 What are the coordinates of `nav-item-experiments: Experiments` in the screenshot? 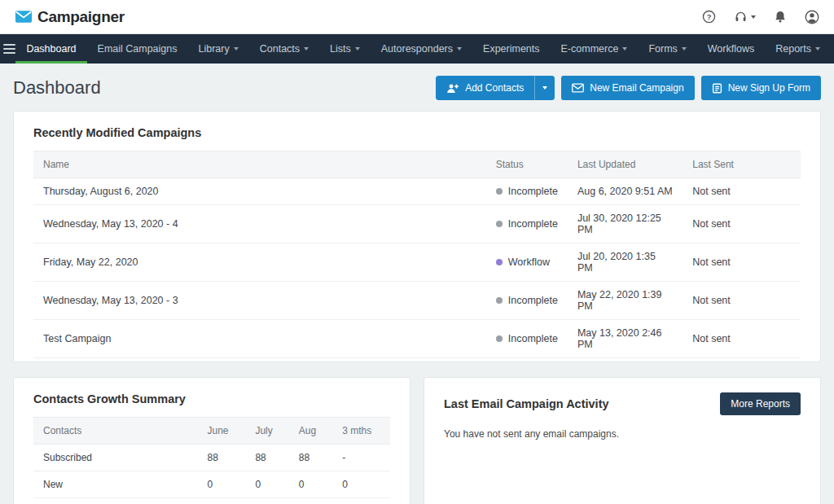 It's located at (511, 49).